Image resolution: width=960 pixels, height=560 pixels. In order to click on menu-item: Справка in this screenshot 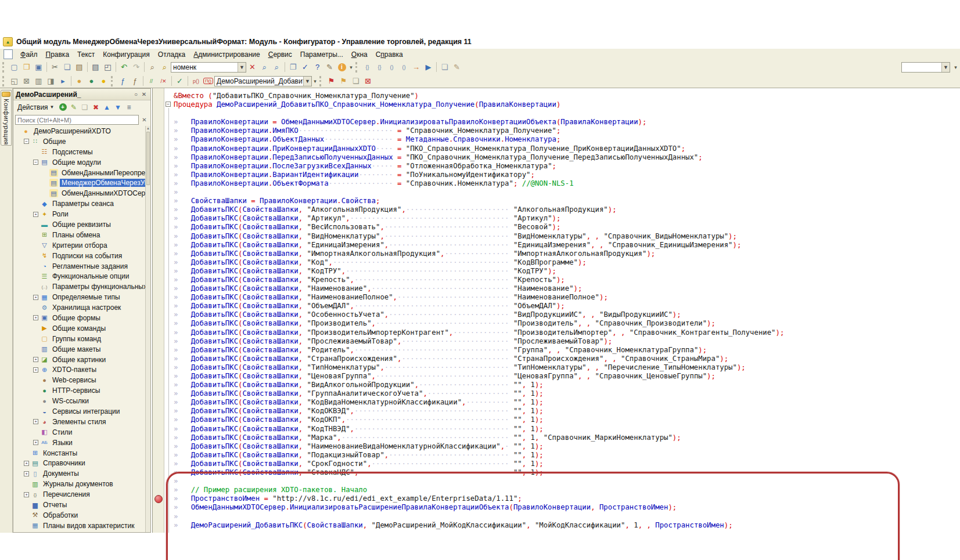, I will do `click(389, 55)`.